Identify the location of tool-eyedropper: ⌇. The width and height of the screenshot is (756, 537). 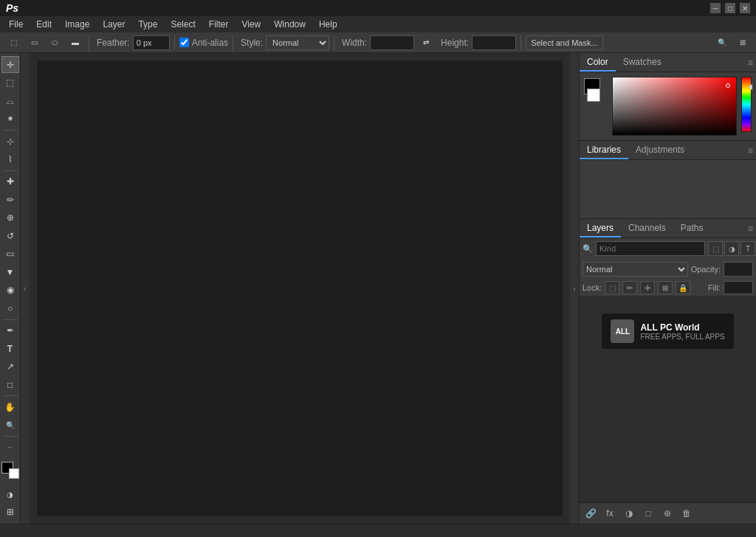
(10, 159).